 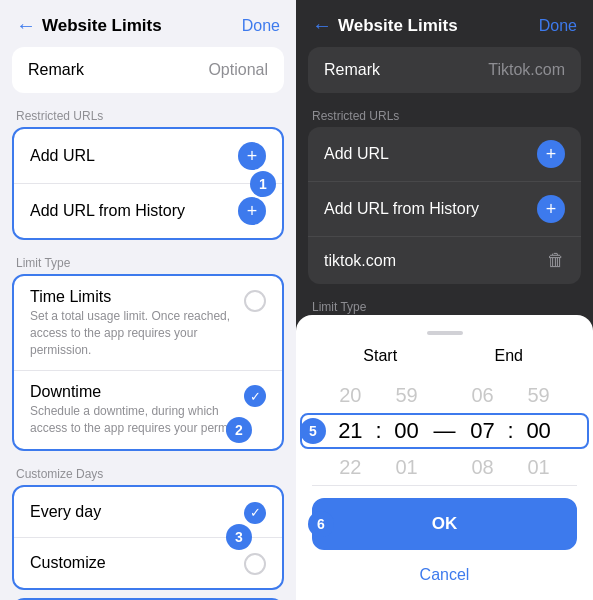 I want to click on left-restricted-urls-label: Restricted URLs, so click(x=148, y=114).